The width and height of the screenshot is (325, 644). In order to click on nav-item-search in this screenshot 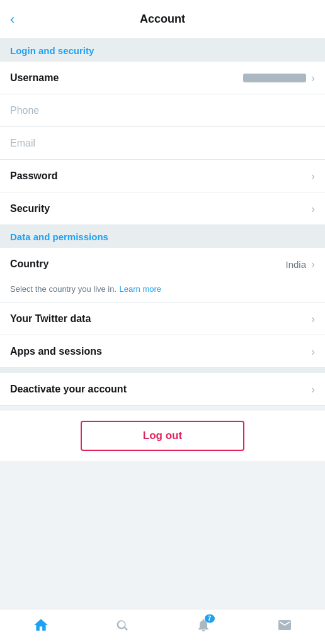, I will do `click(122, 626)`.